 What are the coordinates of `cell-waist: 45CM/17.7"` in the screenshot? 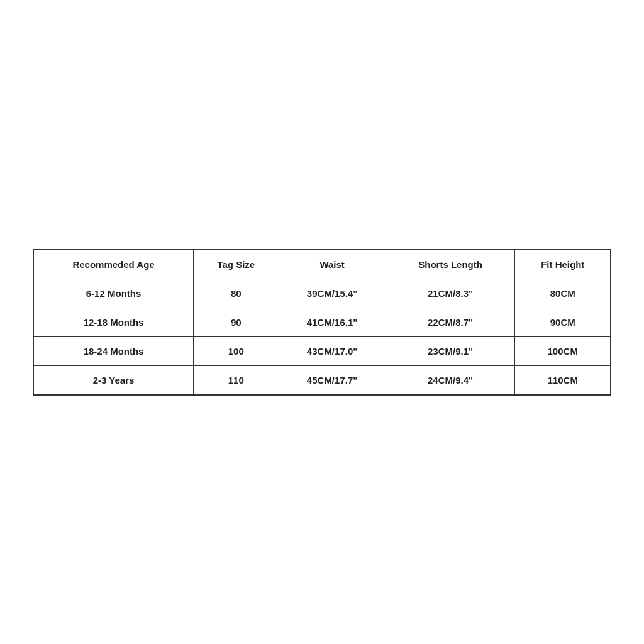 It's located at (332, 380).